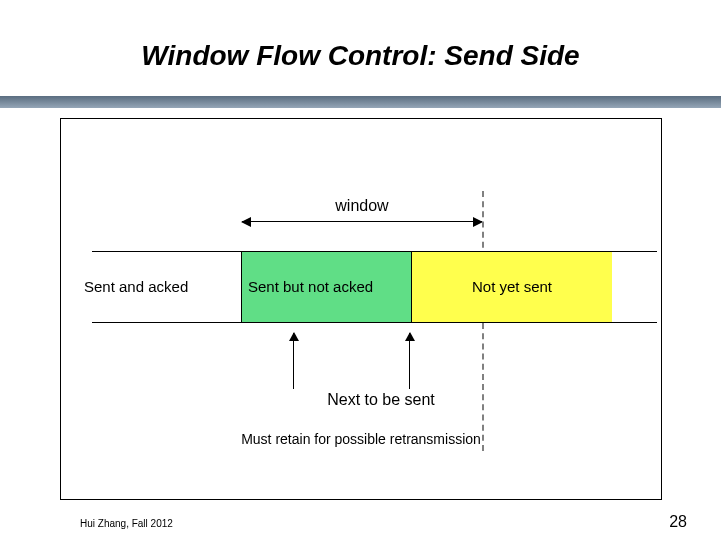  I want to click on segment-sent-and-acked: Sent and acked, so click(167, 287).